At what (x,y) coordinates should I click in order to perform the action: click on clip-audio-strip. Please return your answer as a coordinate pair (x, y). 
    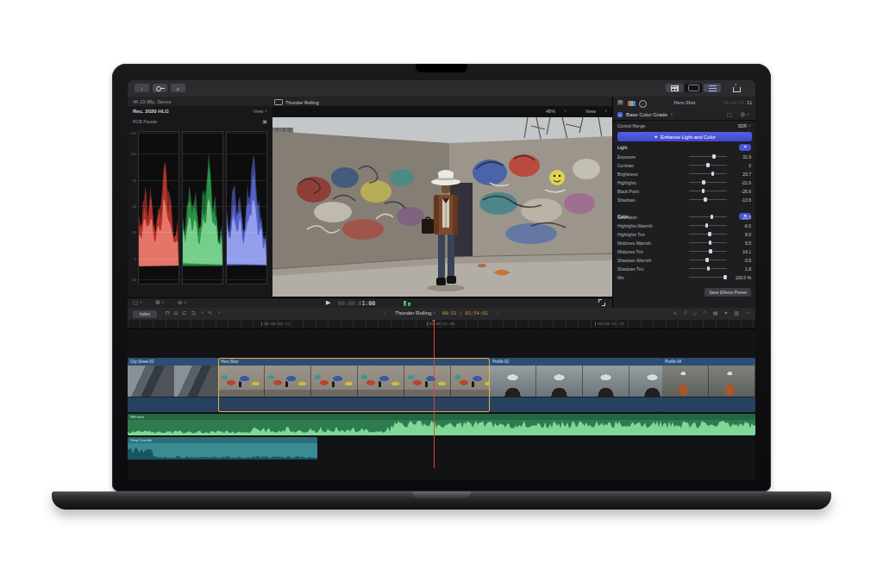
    Looking at the image, I should click on (576, 404).